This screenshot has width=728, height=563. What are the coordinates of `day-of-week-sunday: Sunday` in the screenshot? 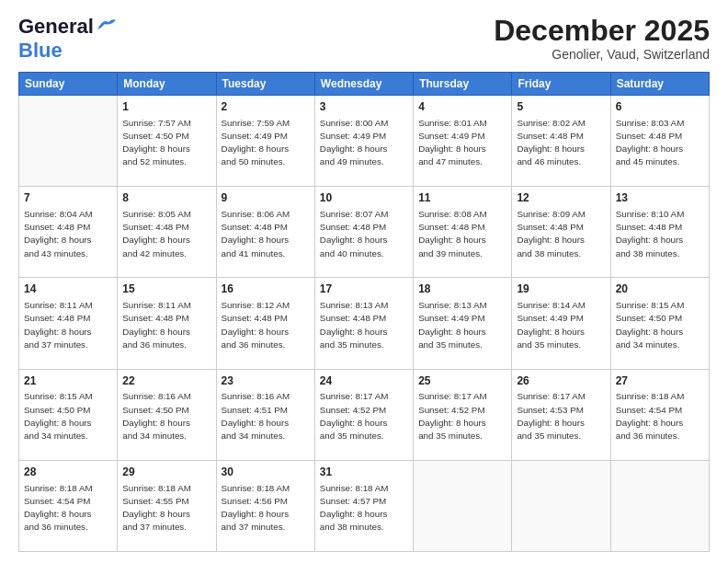 It's located at (68, 85).